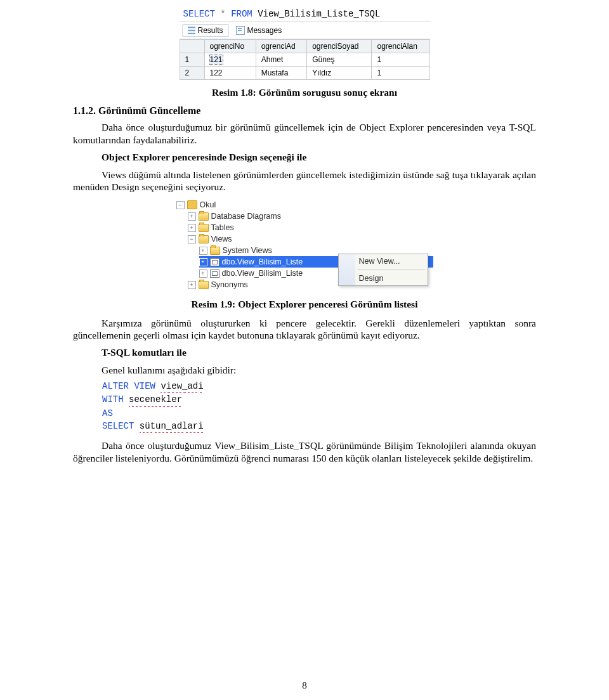 The width and height of the screenshot is (609, 700). Describe the element at coordinates (319, 426) in the screenshot. I see `code-line: SELECT sütun_adlari` at that location.